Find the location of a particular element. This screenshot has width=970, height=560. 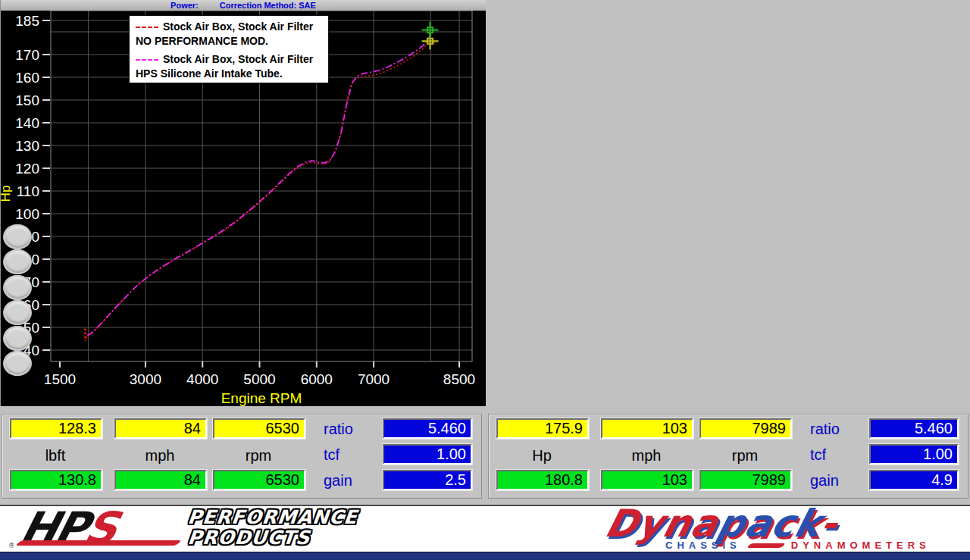

baseline-torque-value: 128.3 is located at coordinates (56, 429).